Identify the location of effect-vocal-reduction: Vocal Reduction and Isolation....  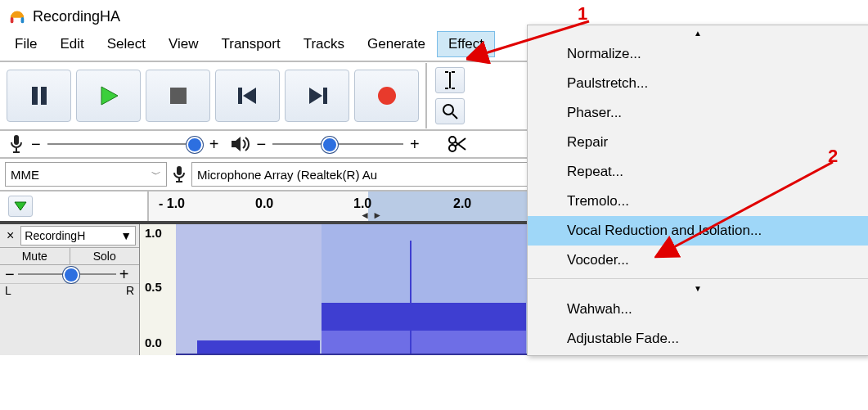
(698, 231).